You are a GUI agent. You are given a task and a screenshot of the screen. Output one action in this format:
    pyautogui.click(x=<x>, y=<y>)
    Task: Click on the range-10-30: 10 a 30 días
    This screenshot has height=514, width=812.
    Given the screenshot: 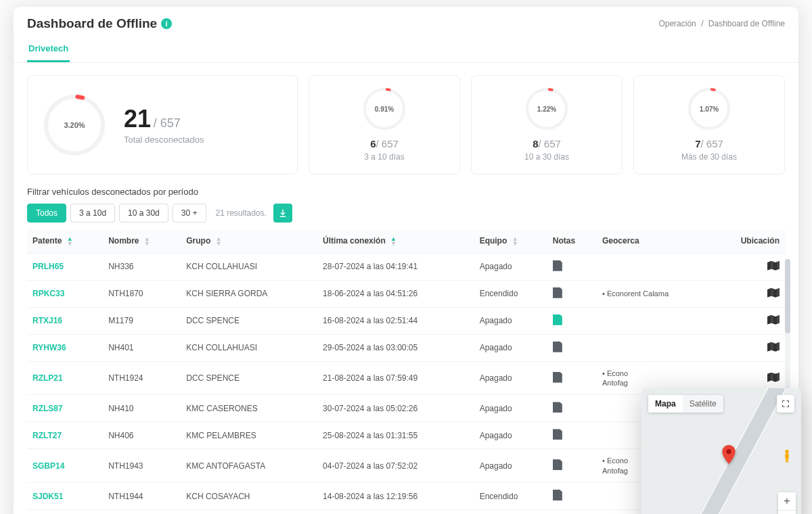 What is the action you would take?
    pyautogui.click(x=547, y=157)
    